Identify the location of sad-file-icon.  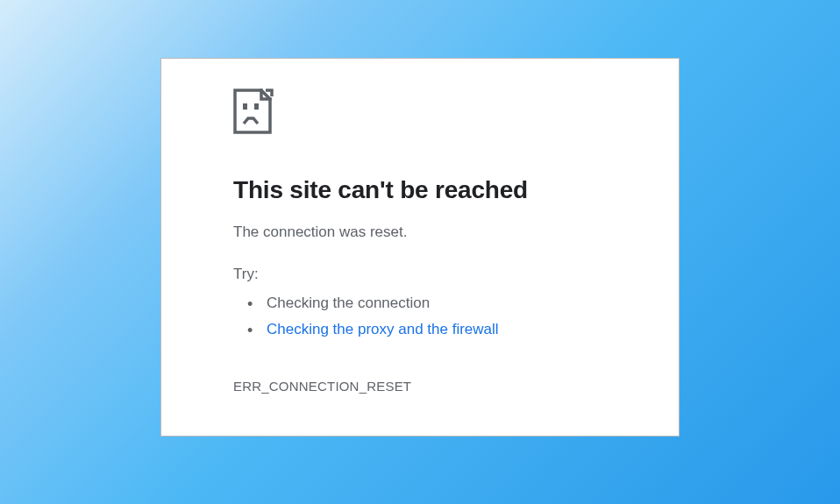
(420, 114).